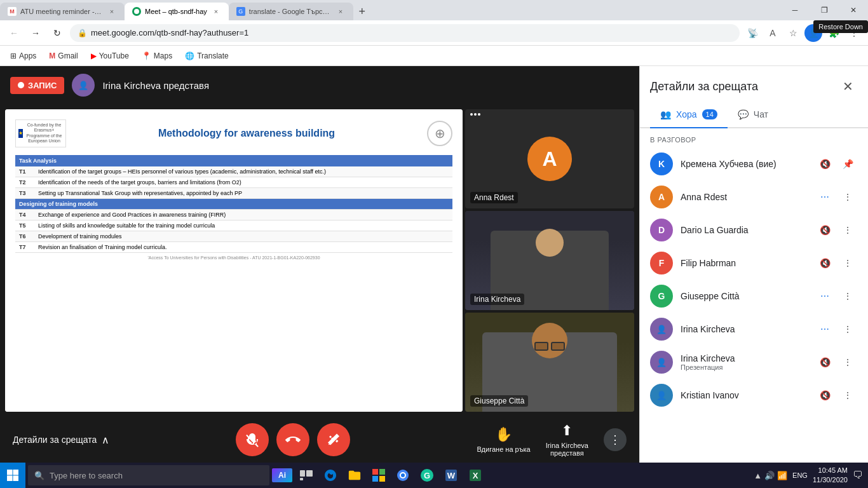 The height and width of the screenshot is (488, 868). Describe the element at coordinates (290, 11) in the screenshot. I see `tab-translate-label: translate - Google Търсене` at that location.